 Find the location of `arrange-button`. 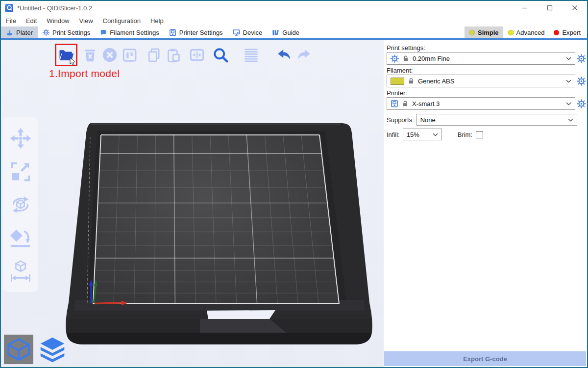

arrange-button is located at coordinates (129, 55).